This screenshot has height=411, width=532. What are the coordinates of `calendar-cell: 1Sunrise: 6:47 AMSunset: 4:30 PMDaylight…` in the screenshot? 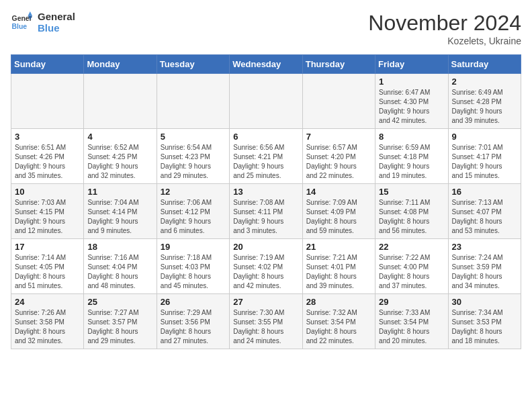 It's located at (412, 101).